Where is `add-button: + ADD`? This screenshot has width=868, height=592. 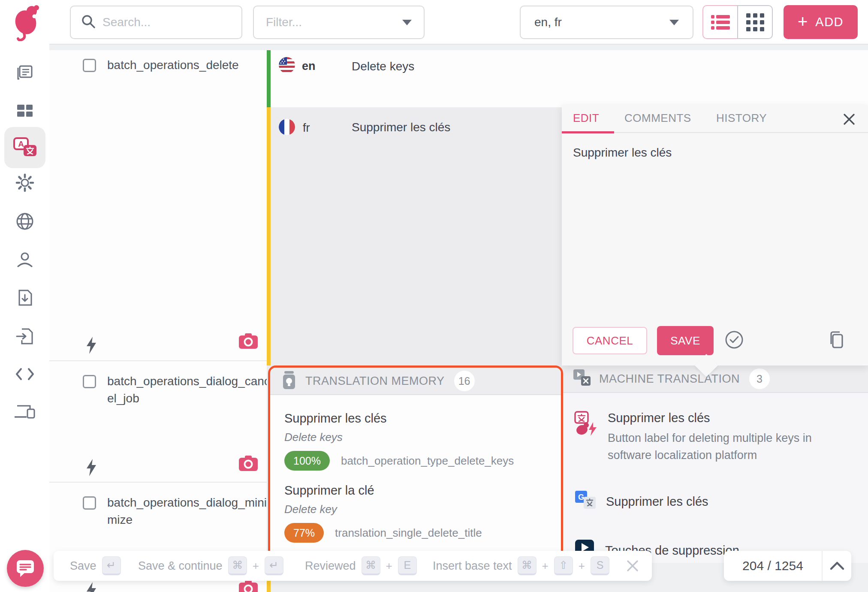 add-button: + ADD is located at coordinates (821, 22).